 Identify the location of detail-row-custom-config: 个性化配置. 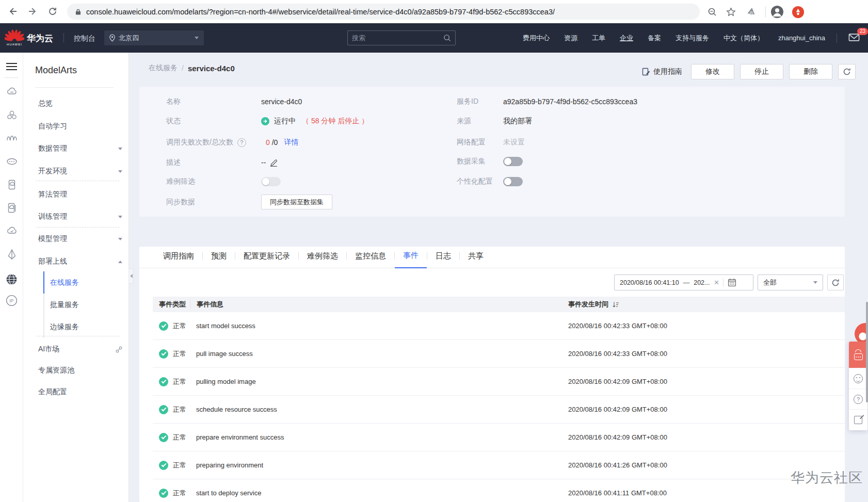
(490, 182).